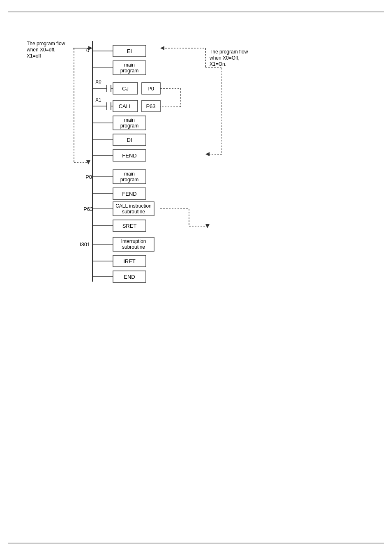 This screenshot has width=392, height=555. What do you see at coordinates (99, 100) in the screenshot?
I see `svg-text: X1` at bounding box center [99, 100].